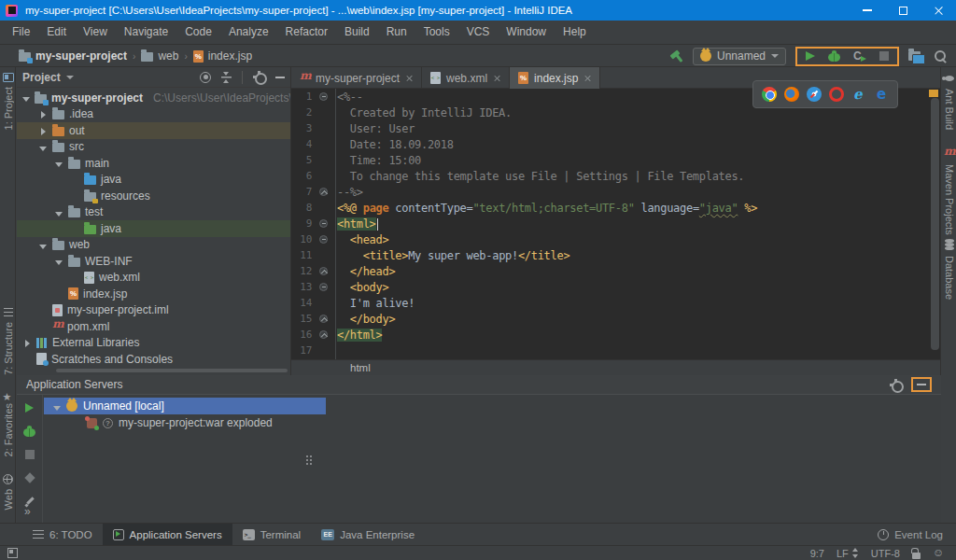 The image size is (956, 560). I want to click on close-button, so click(938, 10).